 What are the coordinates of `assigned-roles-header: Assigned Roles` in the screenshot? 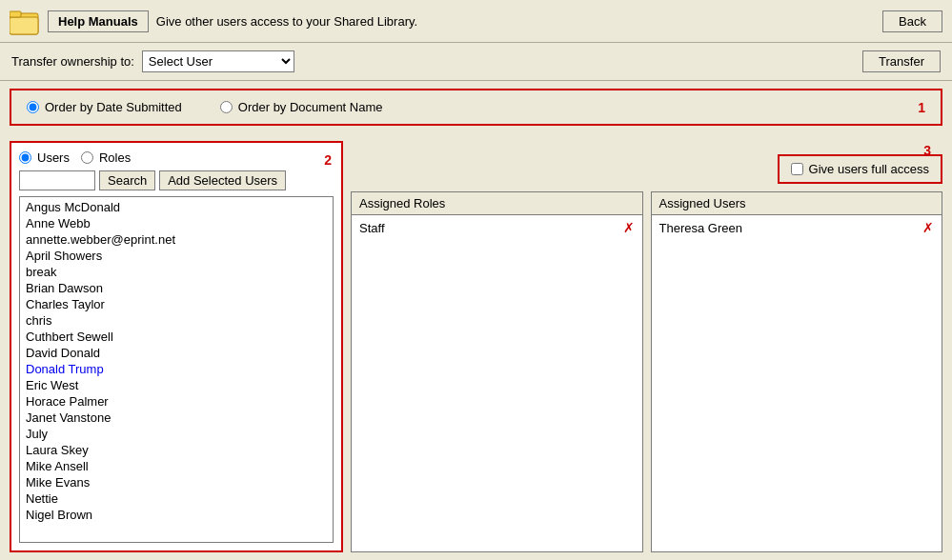 It's located at (497, 204).